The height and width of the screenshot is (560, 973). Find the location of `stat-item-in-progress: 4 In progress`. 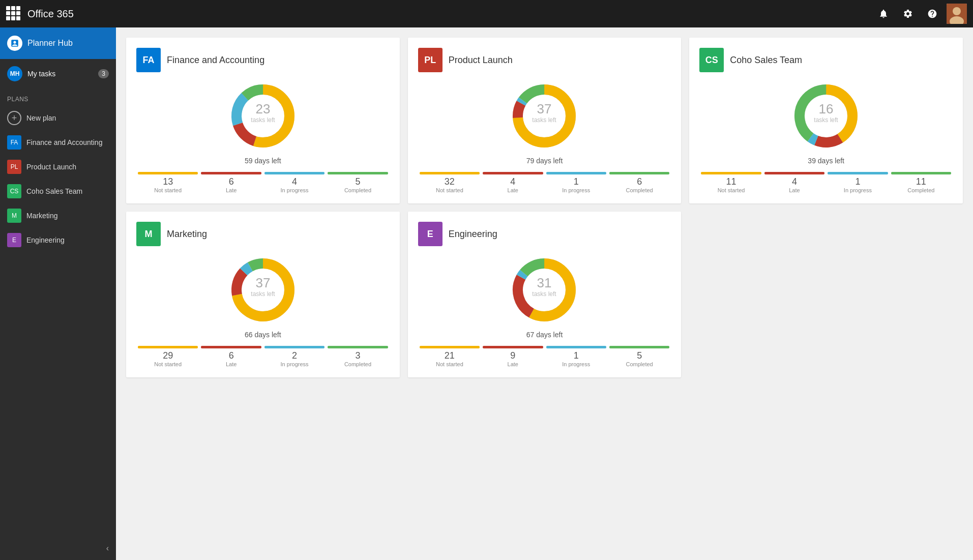

stat-item-in-progress: 4 In progress is located at coordinates (294, 185).